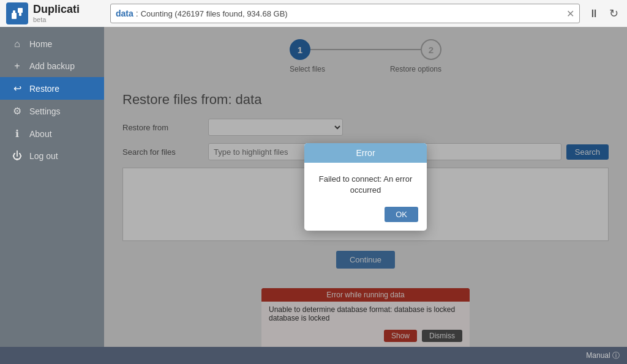  What do you see at coordinates (17, 44) in the screenshot?
I see `home-icon: ⌂` at bounding box center [17, 44].